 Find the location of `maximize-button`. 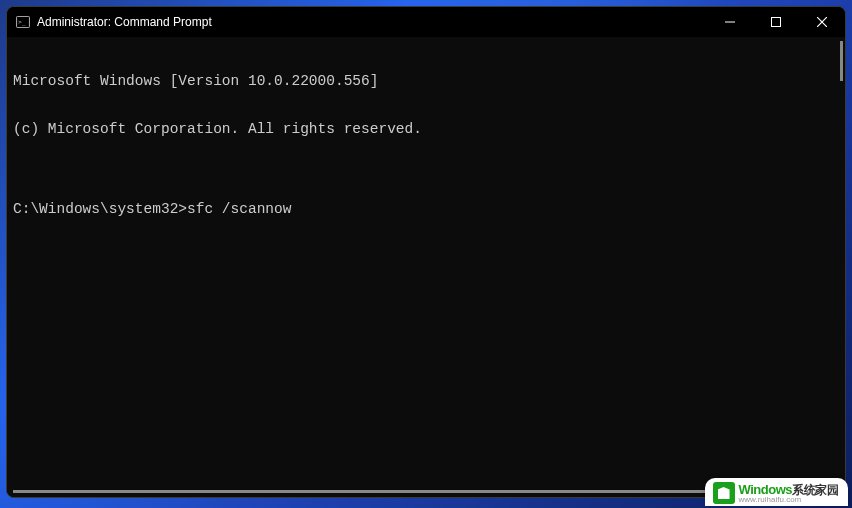

maximize-button is located at coordinates (776, 22).